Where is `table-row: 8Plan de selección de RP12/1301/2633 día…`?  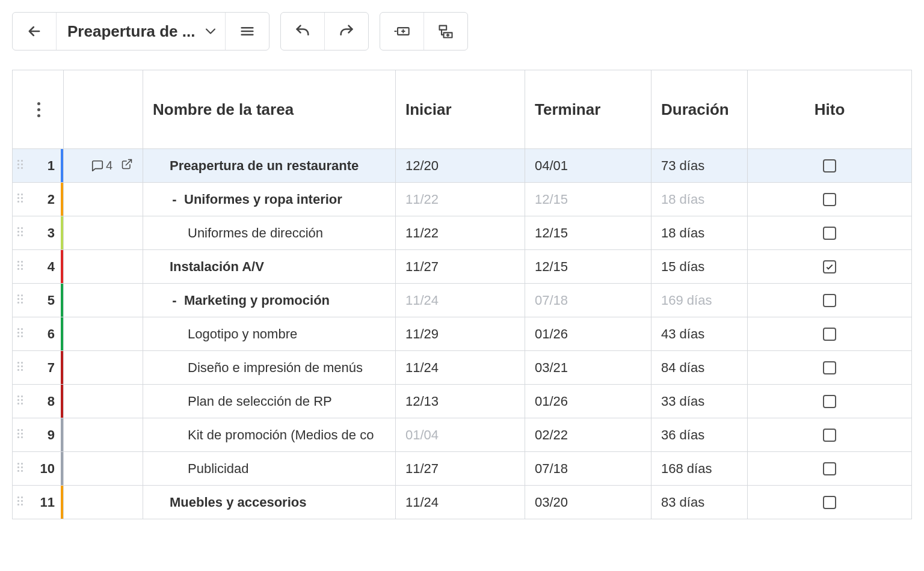
table-row: 8Plan de selección de RP12/1301/2633 día… is located at coordinates (462, 401).